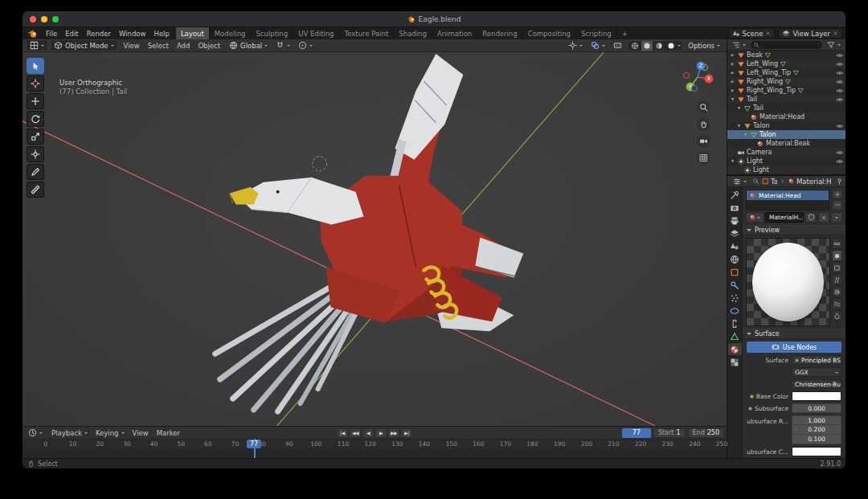  What do you see at coordinates (500, 34) in the screenshot?
I see `workspace-tab-rendering: Rendering` at bounding box center [500, 34].